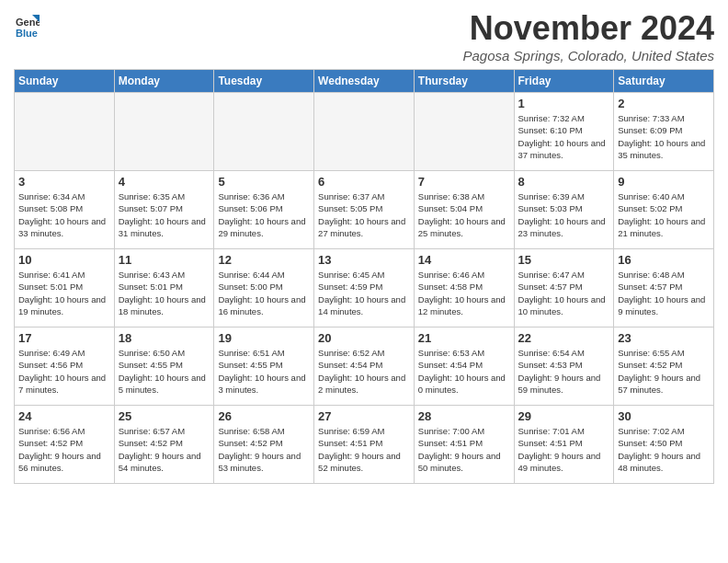 This screenshot has height=563, width=728. Describe the element at coordinates (664, 445) in the screenshot. I see `cal-cell-w4-d6: 30Sunrise: 7:02 AM Sunset: 4:50 PM Dayli…` at that location.